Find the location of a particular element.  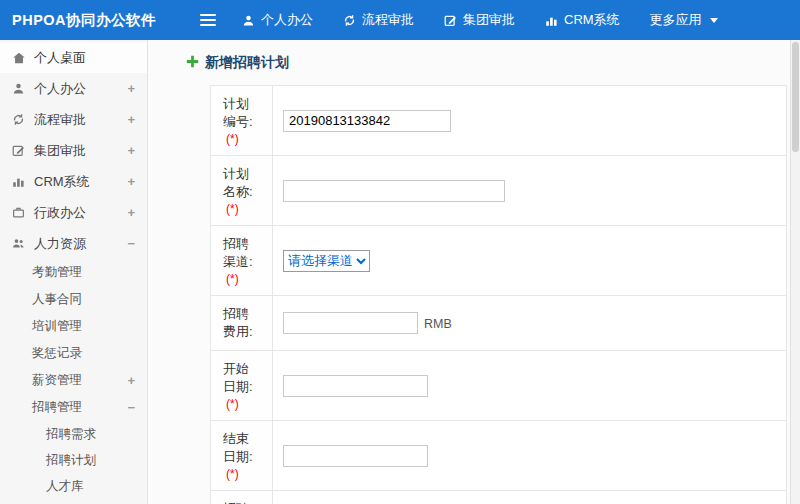

field-label-cost: 招聘费用: is located at coordinates (242, 324).